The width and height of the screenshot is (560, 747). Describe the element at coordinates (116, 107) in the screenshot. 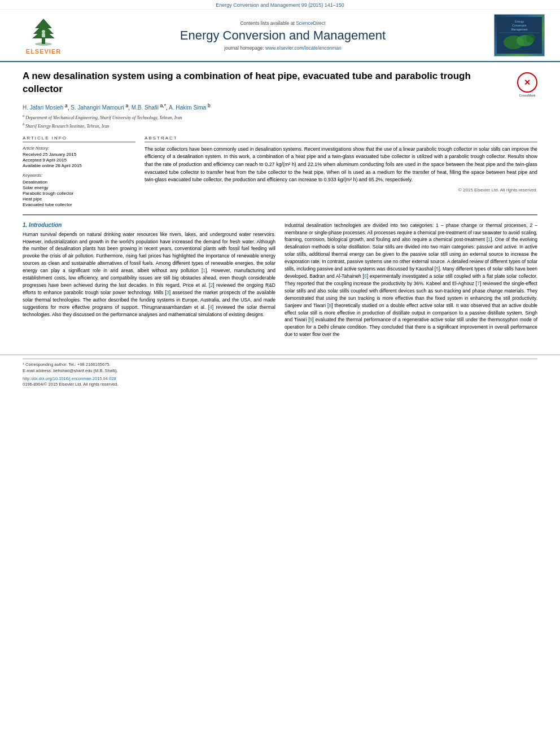

I see `author-list: H. Jafari Mosleh a, S. Jahangiri Mamouri…` at that location.